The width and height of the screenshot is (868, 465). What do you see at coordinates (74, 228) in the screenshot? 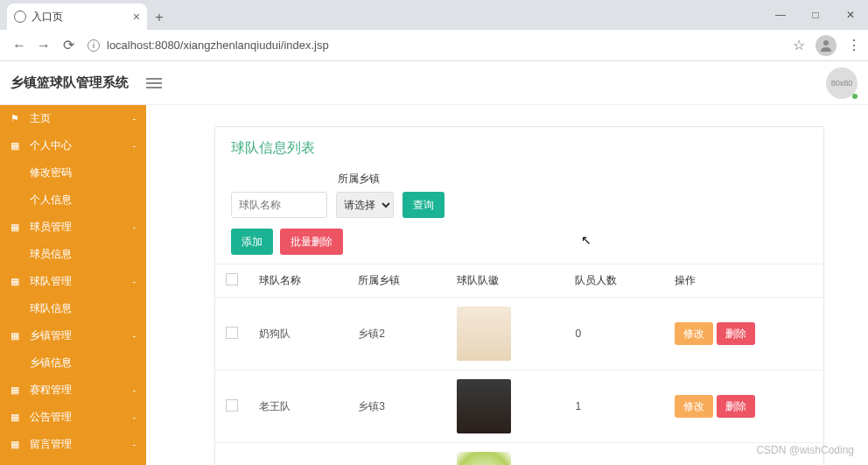
I see `sidebar-item-4: ▦球员管理‐` at bounding box center [74, 228].